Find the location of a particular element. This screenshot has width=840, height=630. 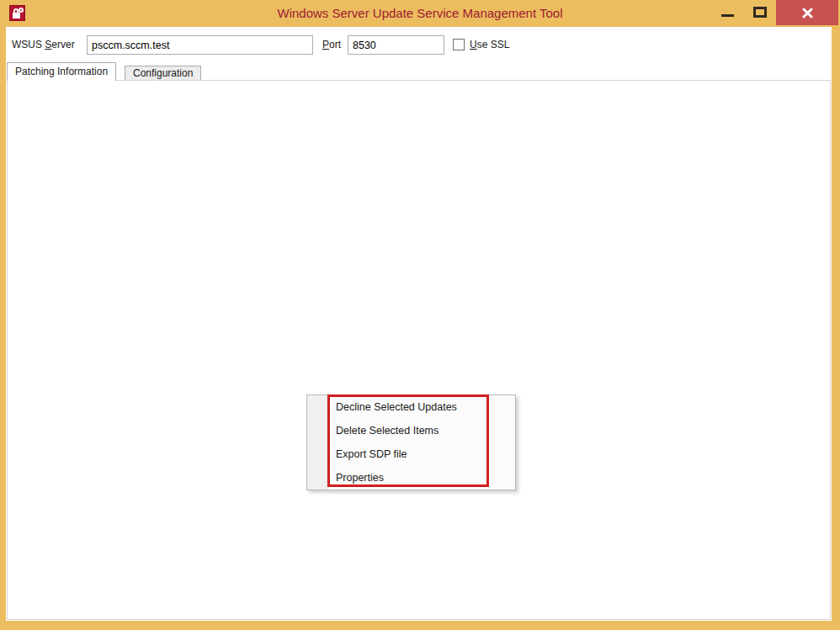

maximize-button is located at coordinates (760, 13).